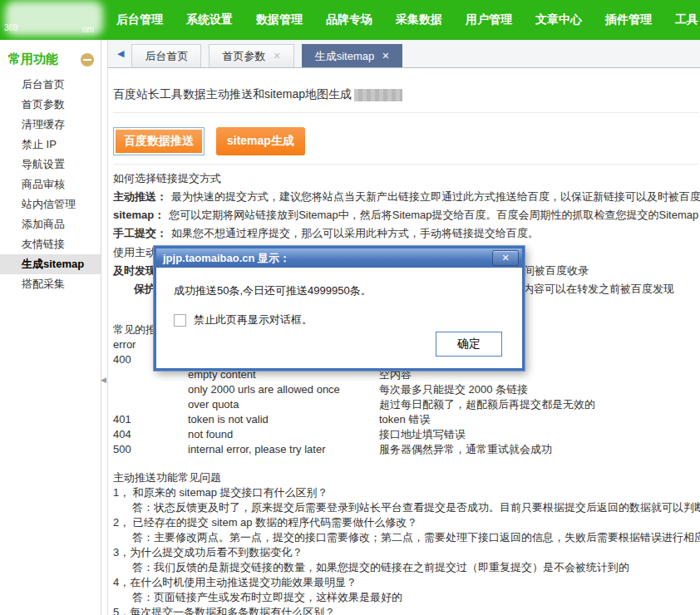  What do you see at coordinates (407, 197) in the screenshot?
I see `intro-line-push: 主动推送：最为快速的提交方式，建议您将站点当天新产出链接立即通过此方式推送给百度…` at bounding box center [407, 197].